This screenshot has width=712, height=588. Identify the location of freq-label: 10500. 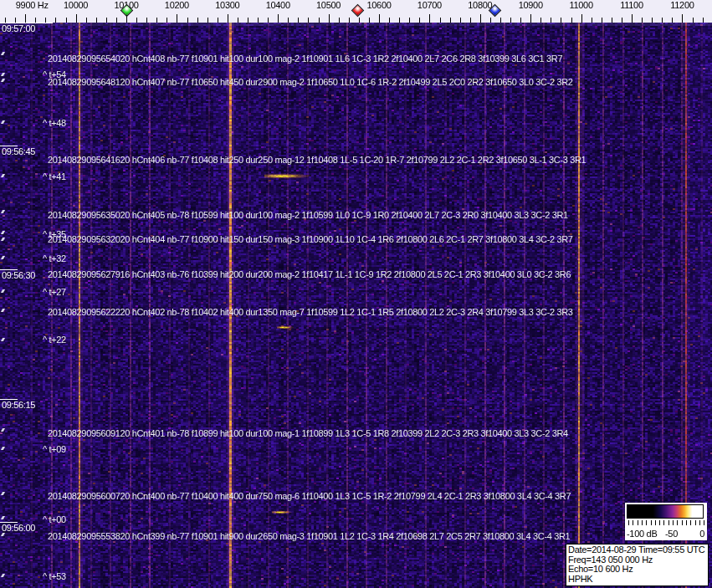
(328, 5).